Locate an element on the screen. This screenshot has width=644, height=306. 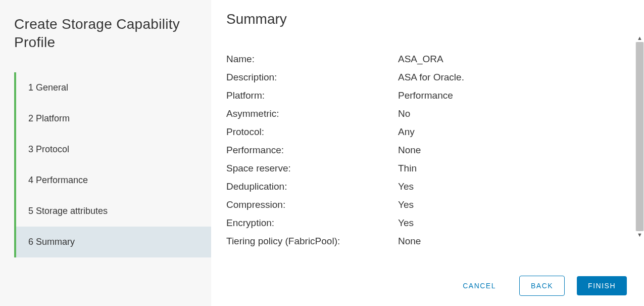
summary-label: Space reserve: is located at coordinates (312, 168).